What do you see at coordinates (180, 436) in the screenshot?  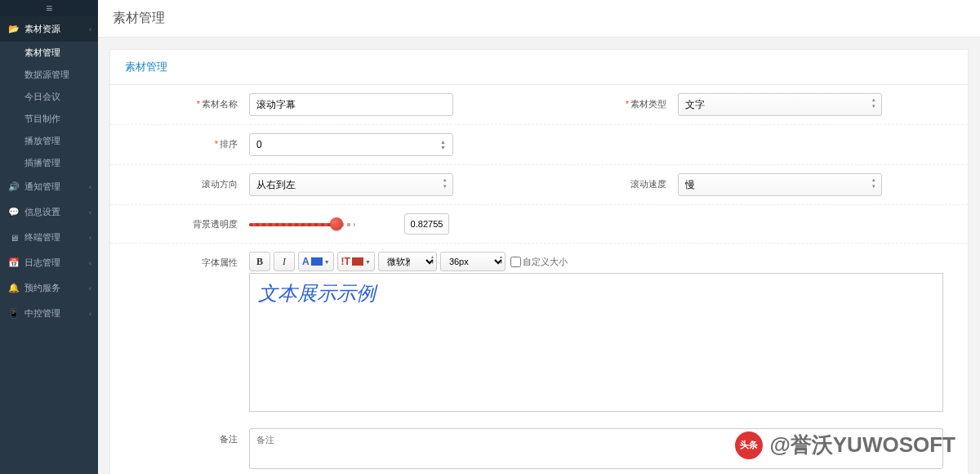 I see `note-label: 备注` at bounding box center [180, 436].